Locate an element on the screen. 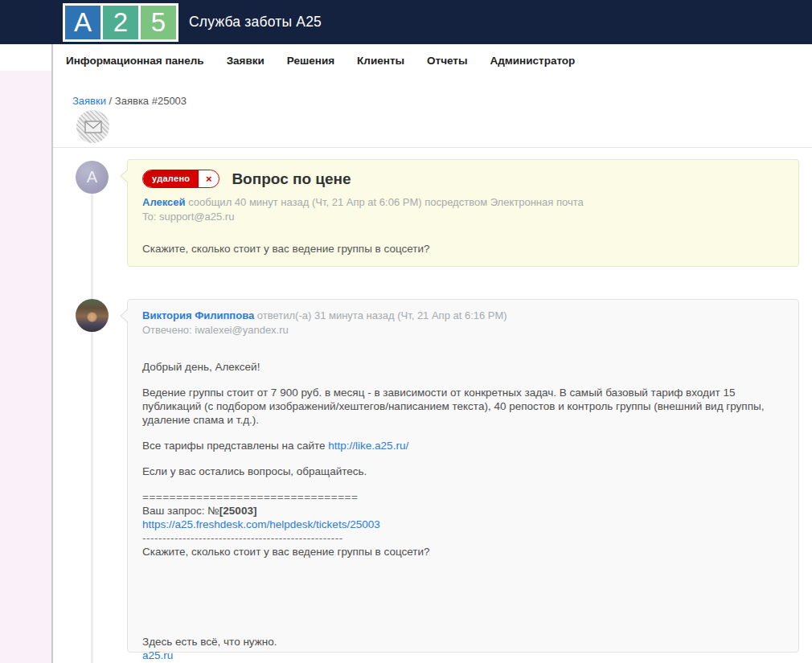 This screenshot has width=812, height=663. ticket-title: Вопрос по цене is located at coordinates (291, 179).